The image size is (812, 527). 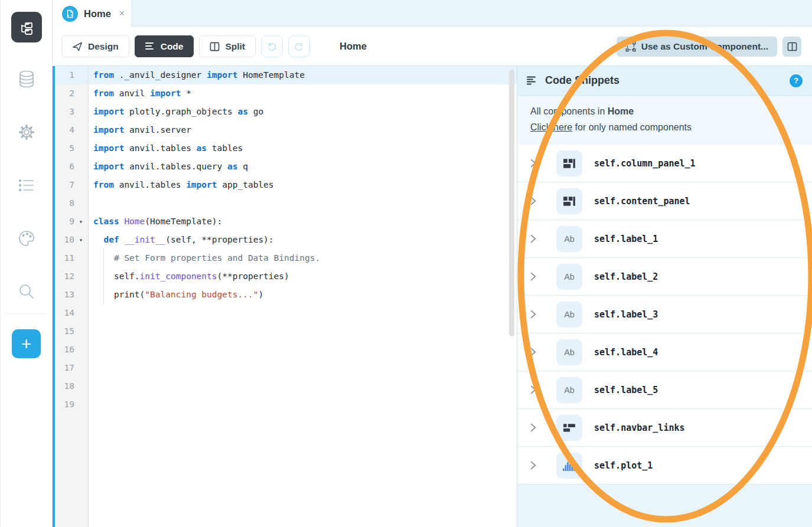 What do you see at coordinates (302, 276) in the screenshot?
I see `code-text: self.init_components(**properties)` at bounding box center [302, 276].